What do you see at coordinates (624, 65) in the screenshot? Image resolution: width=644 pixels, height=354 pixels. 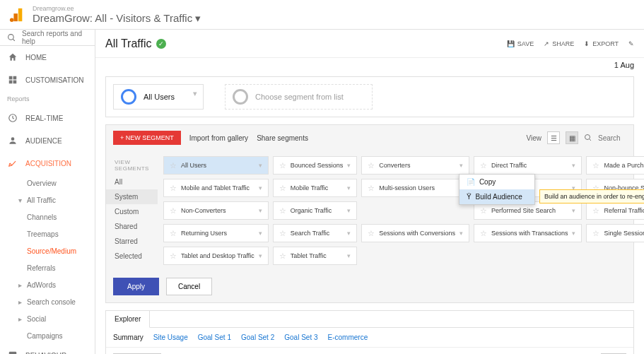 I see `date-range: 1 Aug` at bounding box center [624, 65].